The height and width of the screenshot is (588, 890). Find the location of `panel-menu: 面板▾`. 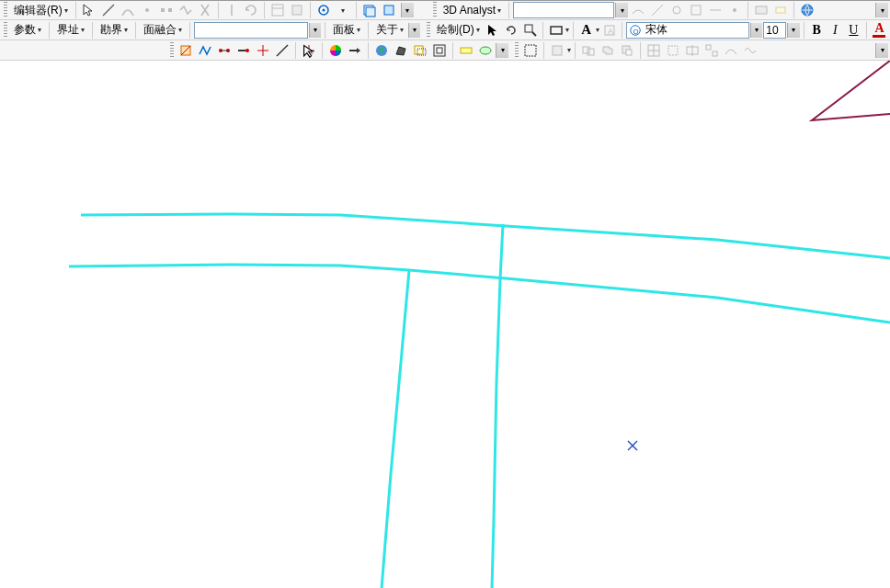

panel-menu: 面板▾ is located at coordinates (347, 29).